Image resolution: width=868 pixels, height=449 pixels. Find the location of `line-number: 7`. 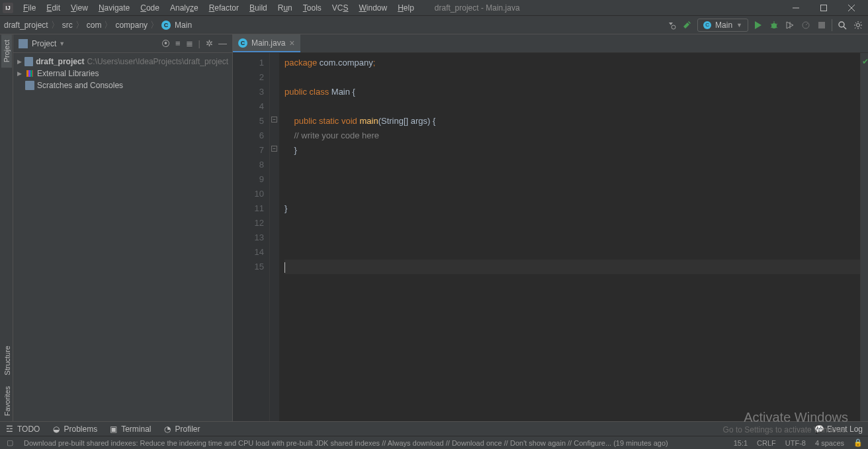

line-number: 7 is located at coordinates (249, 150).